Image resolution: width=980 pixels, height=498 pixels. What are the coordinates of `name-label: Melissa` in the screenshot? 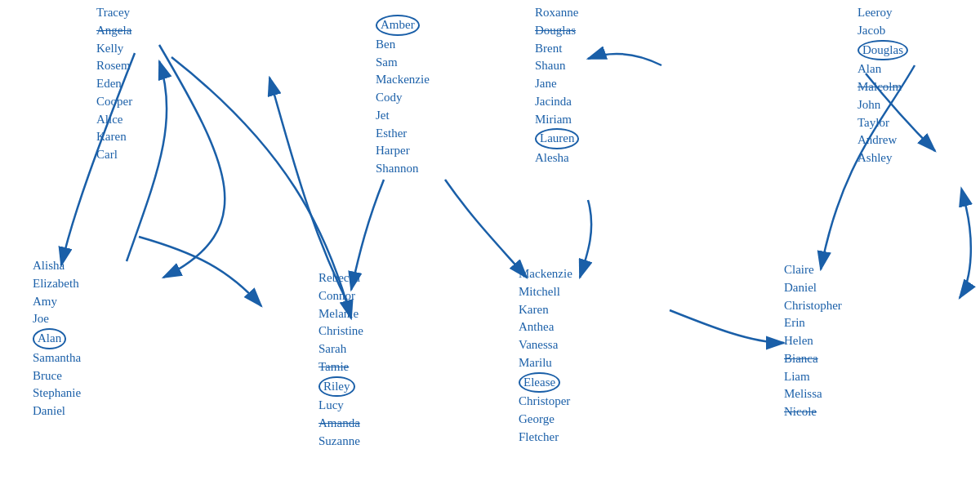 It's located at (813, 394).